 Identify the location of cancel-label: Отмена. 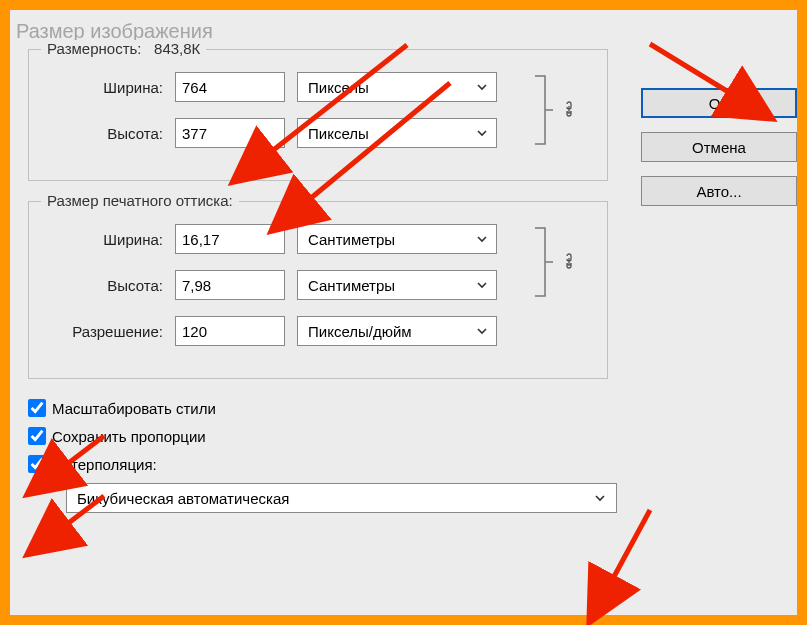
(719, 148).